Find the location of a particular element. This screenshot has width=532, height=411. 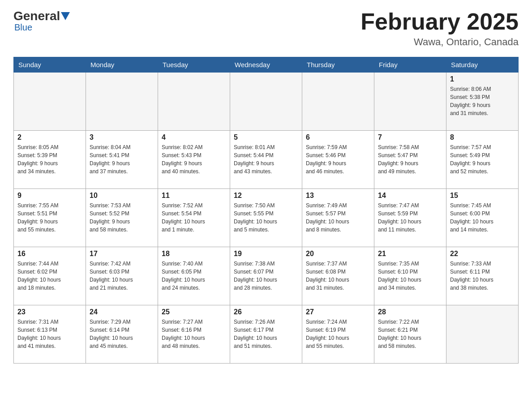

calendar-cell: 27Sunrise: 7:24 AMSunset: 6:19 PMDayligh… is located at coordinates (339, 334).